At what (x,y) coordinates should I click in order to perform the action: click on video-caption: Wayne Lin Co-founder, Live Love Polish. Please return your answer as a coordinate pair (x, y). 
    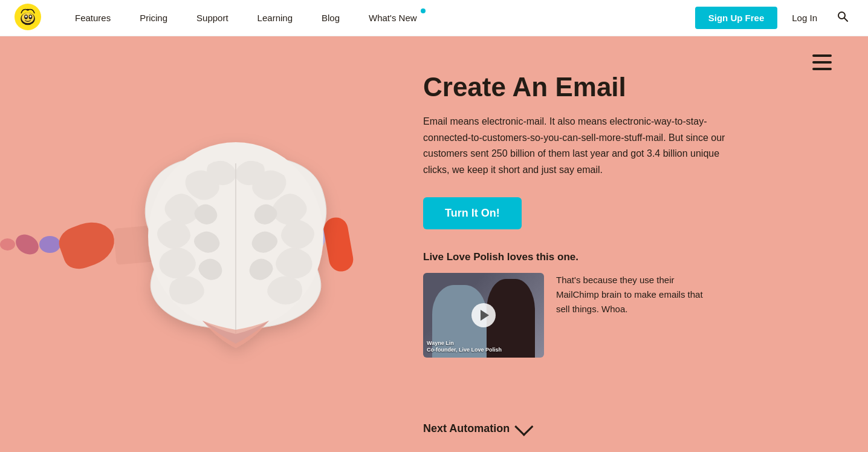
    Looking at the image, I should click on (464, 347).